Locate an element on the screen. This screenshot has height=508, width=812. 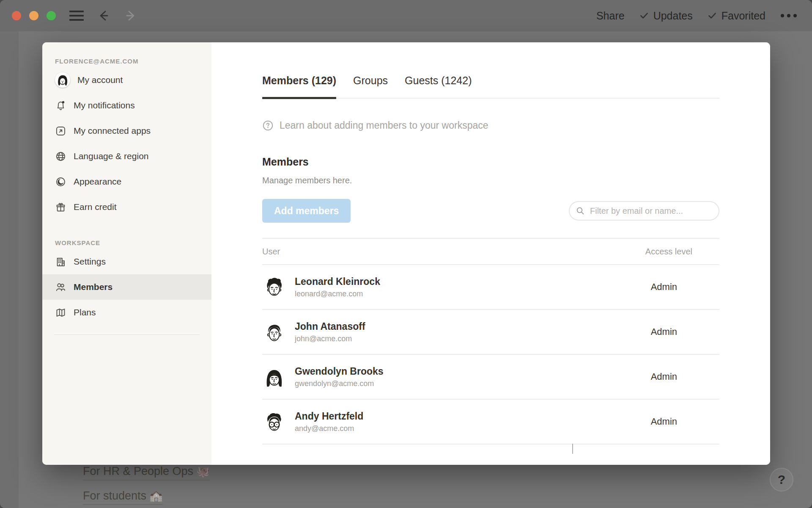
workspace-header: WORKSPACE is located at coordinates (127, 243).